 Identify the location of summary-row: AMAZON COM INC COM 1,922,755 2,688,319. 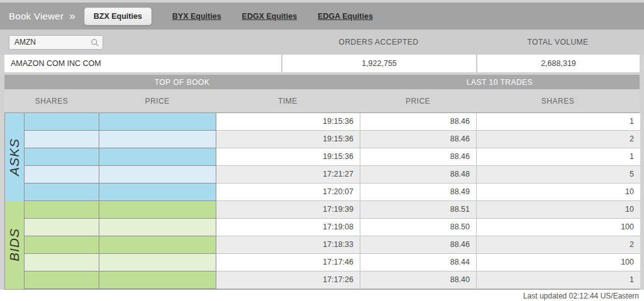
(322, 63).